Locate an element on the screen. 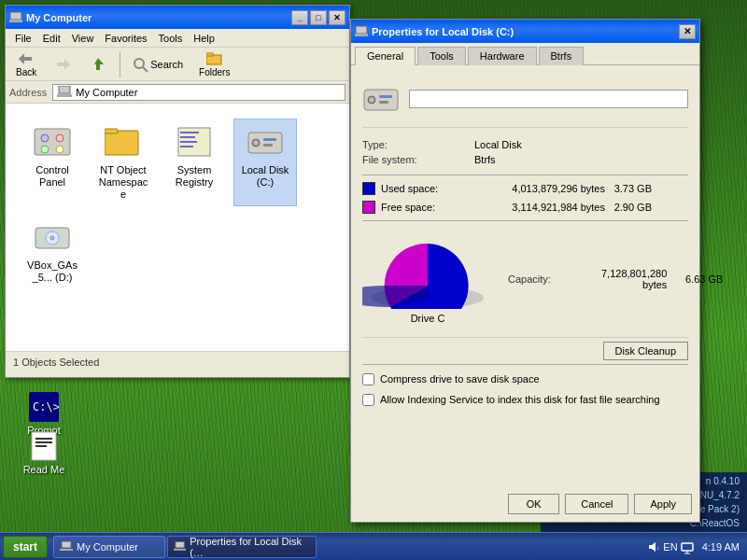 Image resolution: width=747 pixels, height=560 pixels. tab-hardware: Hardware is located at coordinates (502, 56).